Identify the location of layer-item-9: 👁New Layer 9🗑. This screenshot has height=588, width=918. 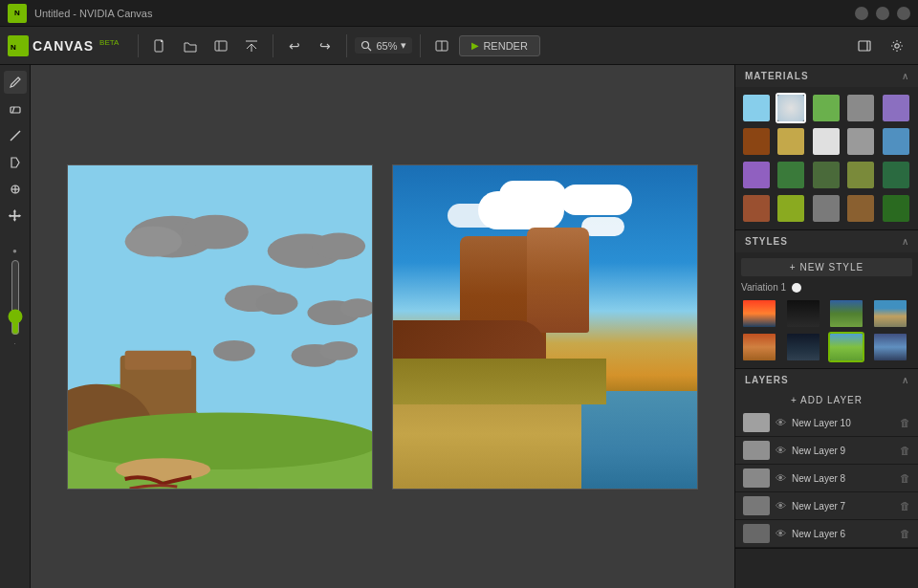
(826, 451).